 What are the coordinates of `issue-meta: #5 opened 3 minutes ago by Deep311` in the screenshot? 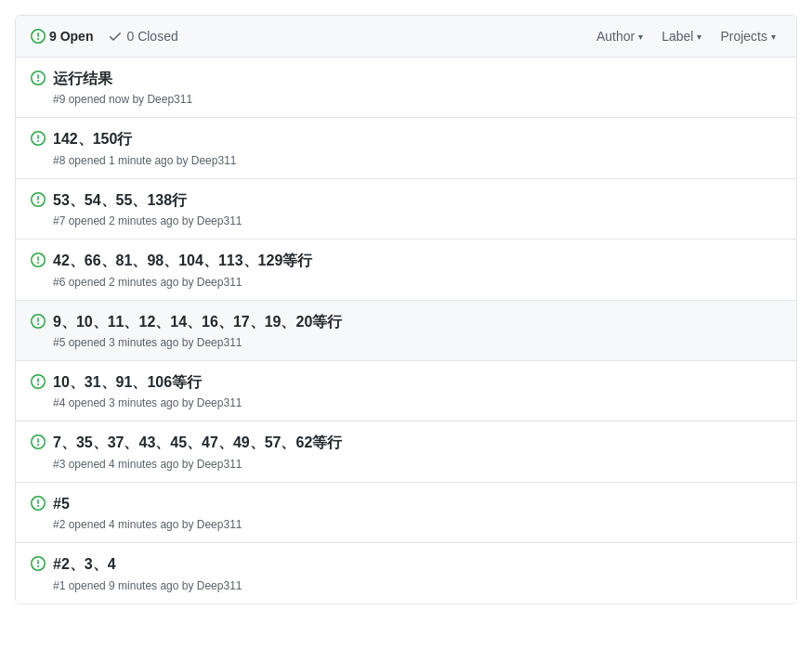 It's located at (417, 343).